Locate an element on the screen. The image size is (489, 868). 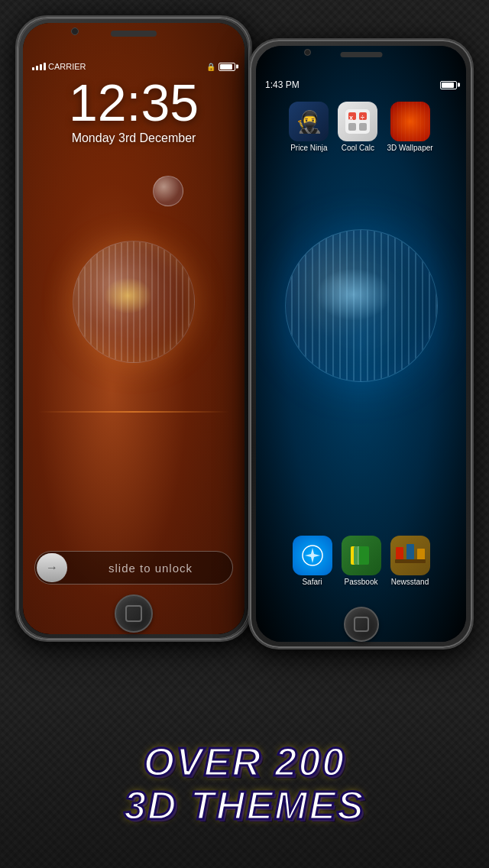
app-ninja-label: Price Ninja is located at coordinates (309, 148).